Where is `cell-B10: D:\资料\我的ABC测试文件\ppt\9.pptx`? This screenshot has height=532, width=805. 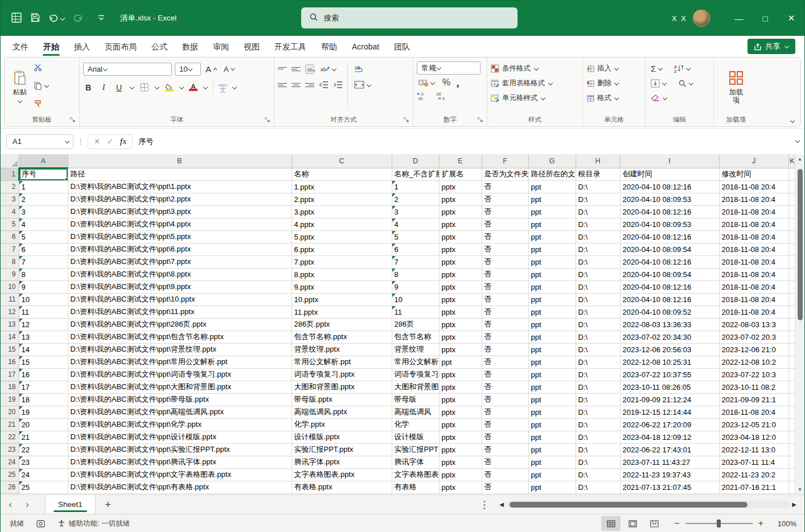
cell-B10: D:\资料\我的ABC测试文件\ppt\9.pptx is located at coordinates (180, 287).